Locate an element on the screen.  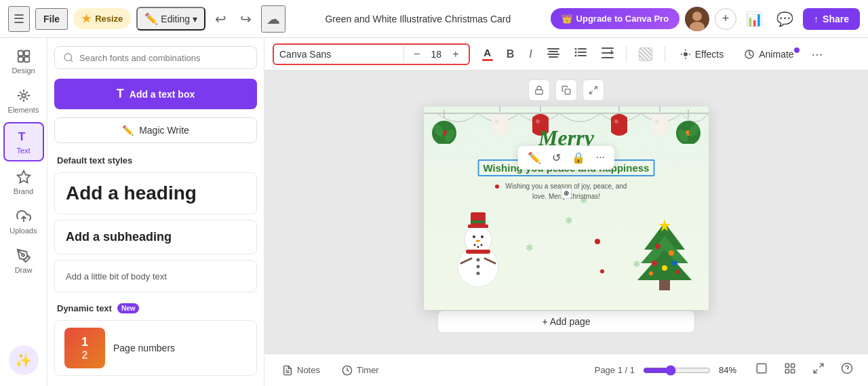
single-view-icon is located at coordinates (762, 368).